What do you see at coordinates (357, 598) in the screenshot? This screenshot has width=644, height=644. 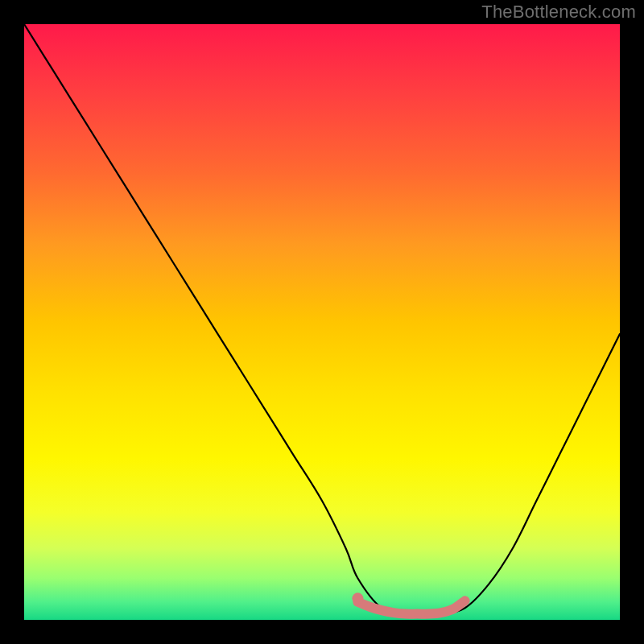 I see `optimal-start-marker` at bounding box center [357, 598].